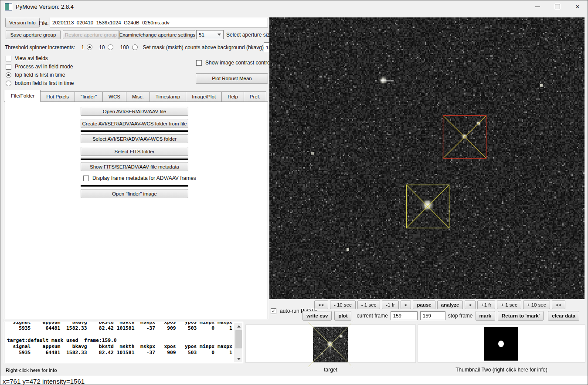 The image size is (588, 385). I want to click on log-info-hint: Right-click here for info, so click(31, 370).